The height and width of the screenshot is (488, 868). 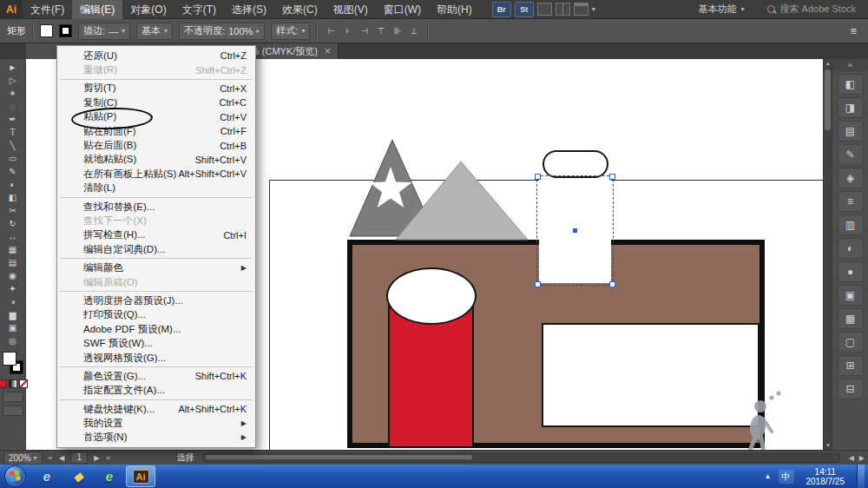 What do you see at coordinates (47, 476) in the screenshot?
I see `taskbar-internet-explorer-icon: e` at bounding box center [47, 476].